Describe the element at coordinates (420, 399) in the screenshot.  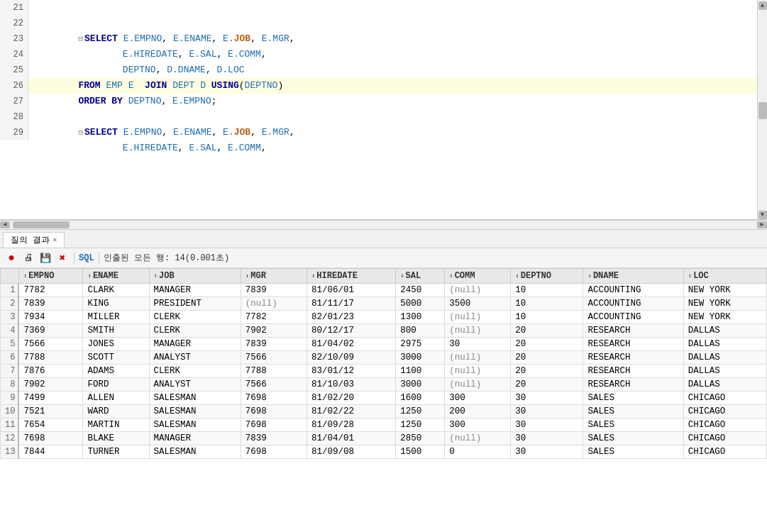
I see `cell-sal: 1600` at that location.